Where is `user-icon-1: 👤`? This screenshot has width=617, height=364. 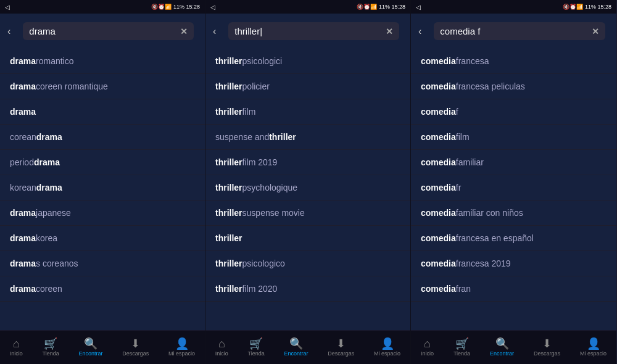
user-icon-1: 👤 is located at coordinates (182, 344).